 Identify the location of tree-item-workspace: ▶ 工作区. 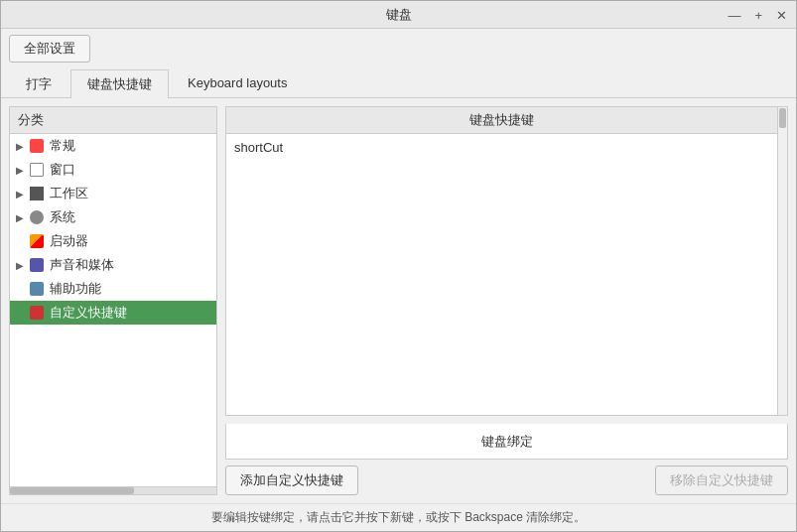
(113, 194).